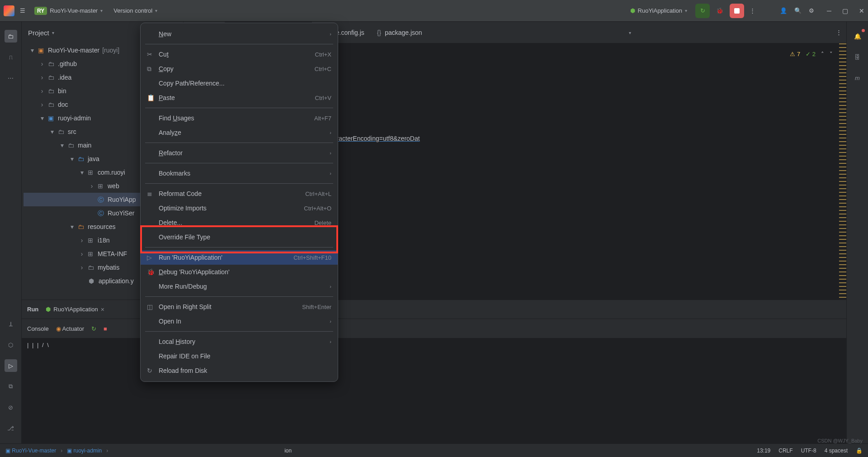 The width and height of the screenshot is (868, 457). I want to click on menu-more-run: More Run/Debug›, so click(239, 286).